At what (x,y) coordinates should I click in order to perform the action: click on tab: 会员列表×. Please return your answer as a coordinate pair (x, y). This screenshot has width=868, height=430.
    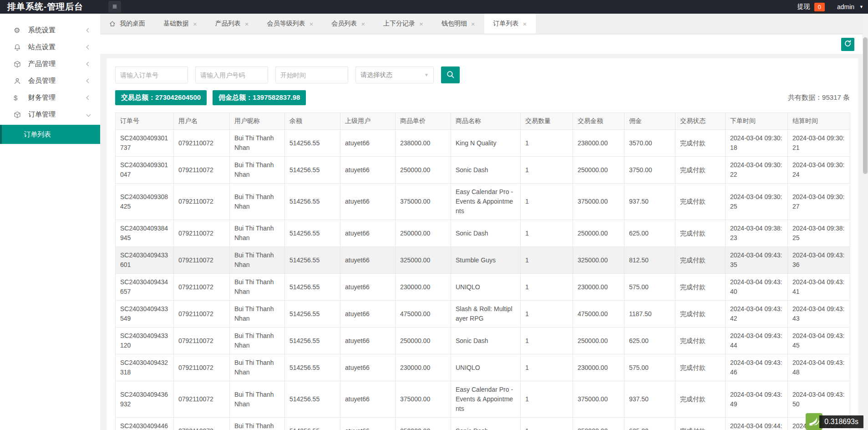
    Looking at the image, I should click on (348, 24).